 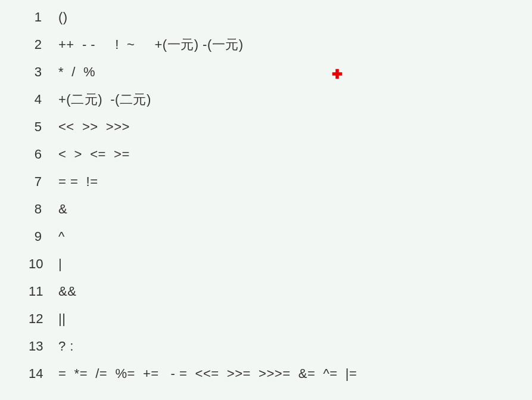 What do you see at coordinates (43, 264) in the screenshot?
I see `line-number: 10` at bounding box center [43, 264].